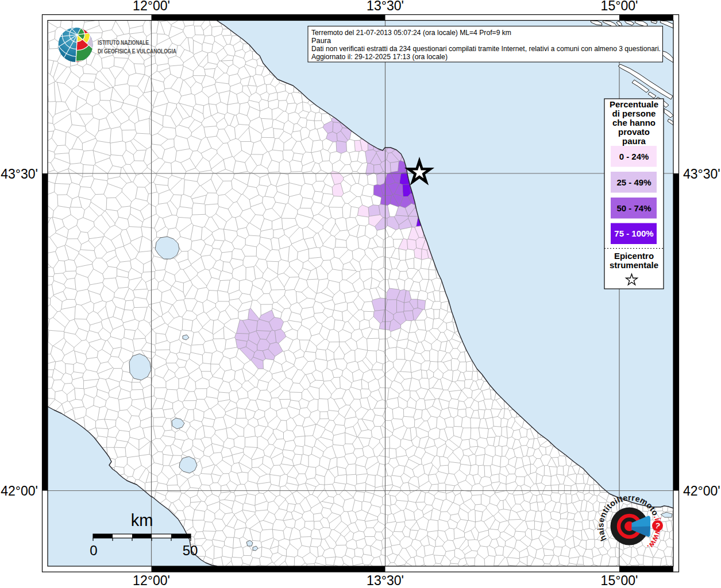 This screenshot has width=721, height=588. Describe the element at coordinates (634, 265) in the screenshot. I see `svg-text: strumentale` at that location.